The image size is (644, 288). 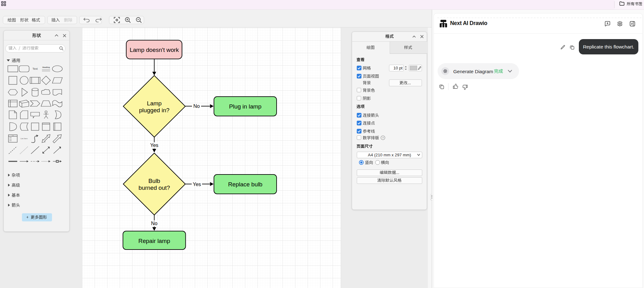 I want to click on svg-text: List Item, so click(x=24, y=139).